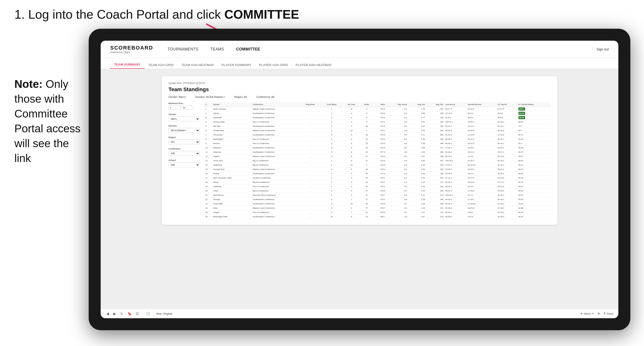 Image resolution: width=644 pixels, height=346 pixels. I want to click on toolbar-forward: ▶, so click(115, 314).